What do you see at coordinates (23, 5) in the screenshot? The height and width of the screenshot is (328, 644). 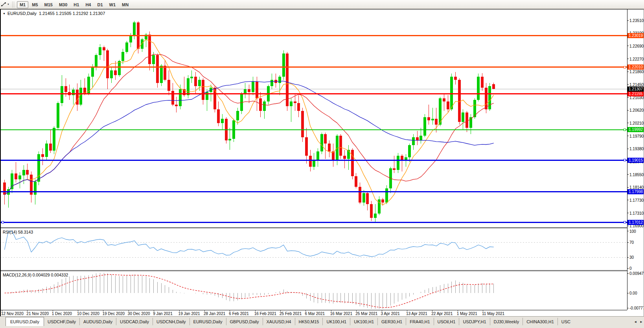 I see `timeframe-button-M1: M1` at bounding box center [23, 5].